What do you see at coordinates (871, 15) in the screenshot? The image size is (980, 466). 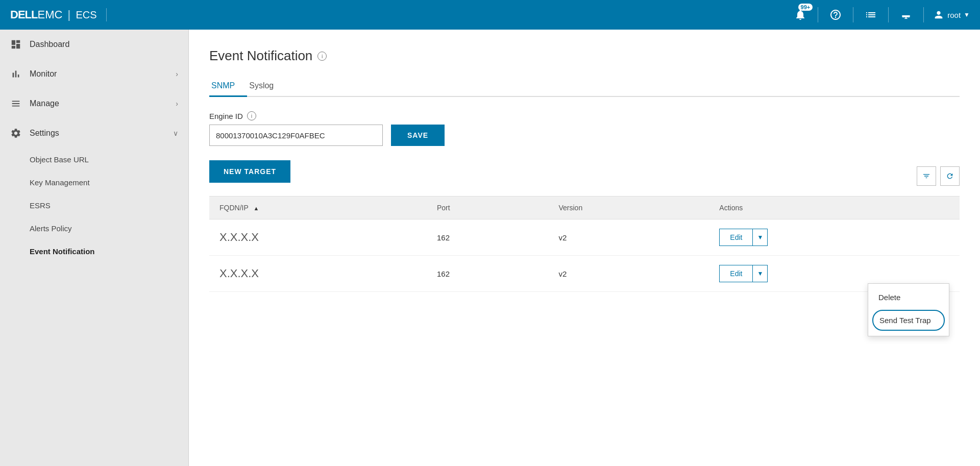 I see `tasks-icon` at bounding box center [871, 15].